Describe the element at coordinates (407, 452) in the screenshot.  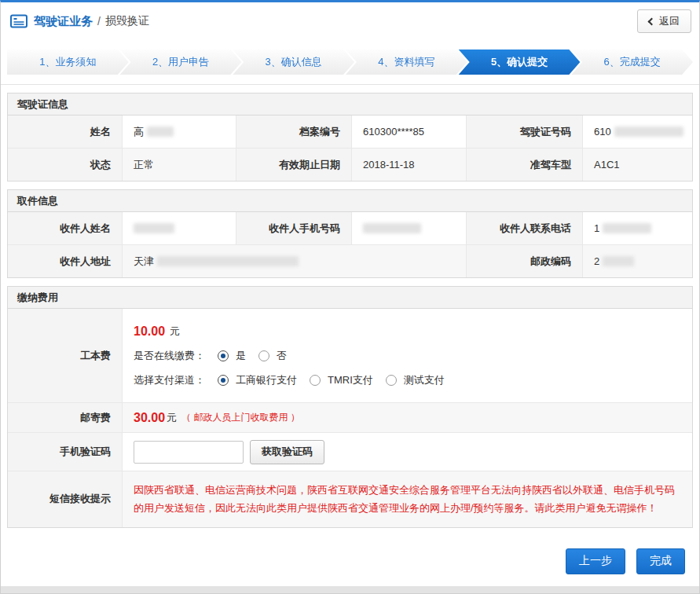
I see `sms-code-cell: 获取验证码` at that location.